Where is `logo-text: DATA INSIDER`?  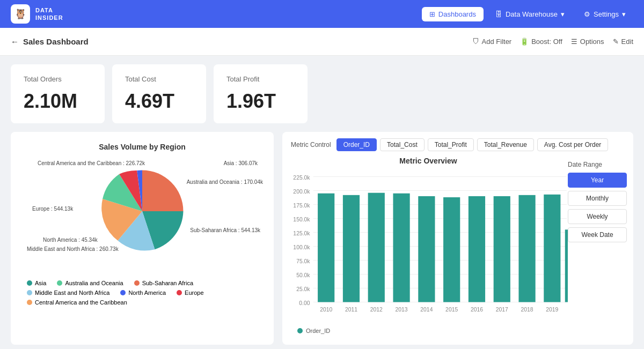 logo-text: DATA INSIDER is located at coordinates (49, 14).